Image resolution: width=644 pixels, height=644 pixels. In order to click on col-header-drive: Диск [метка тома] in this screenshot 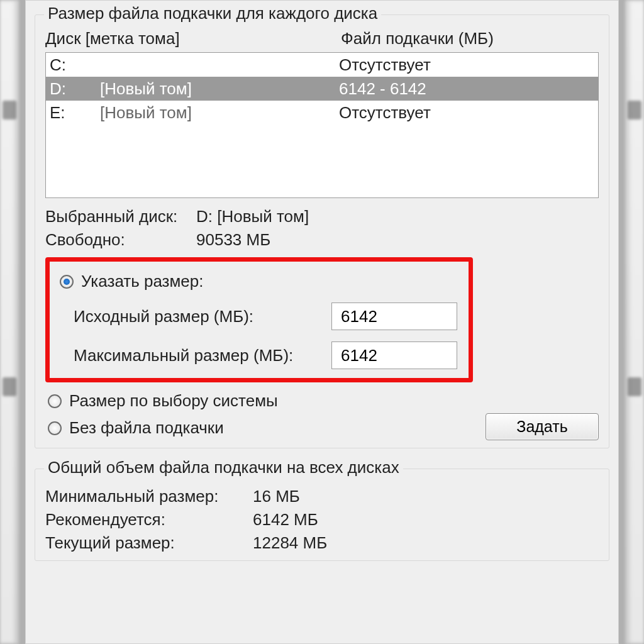, I will do `click(193, 39)`.